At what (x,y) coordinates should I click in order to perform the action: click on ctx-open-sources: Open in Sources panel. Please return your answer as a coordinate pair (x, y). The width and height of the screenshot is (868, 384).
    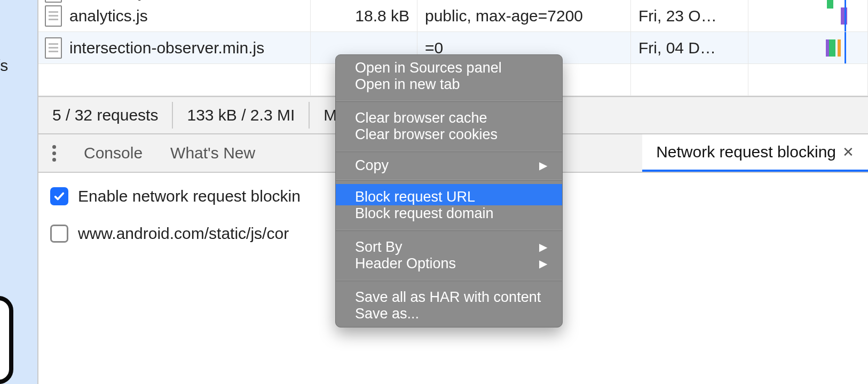
    Looking at the image, I should click on (449, 66).